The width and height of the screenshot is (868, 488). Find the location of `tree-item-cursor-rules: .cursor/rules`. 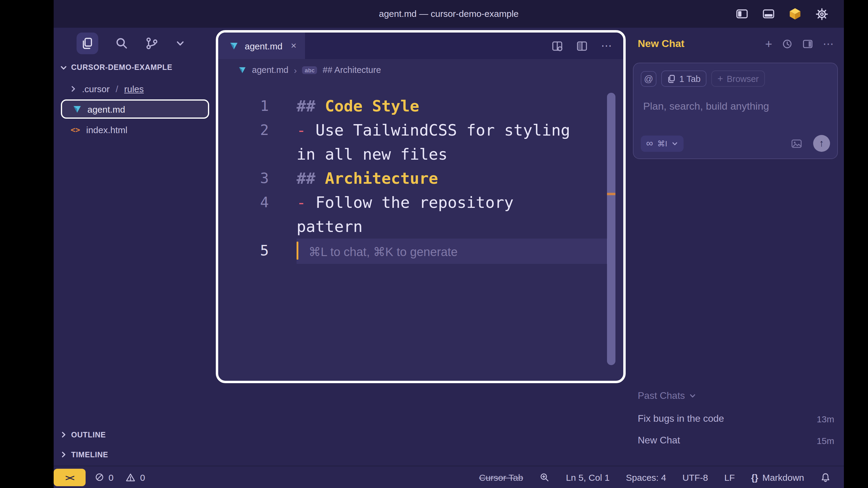

tree-item-cursor-rules: .cursor/rules is located at coordinates (135, 89).